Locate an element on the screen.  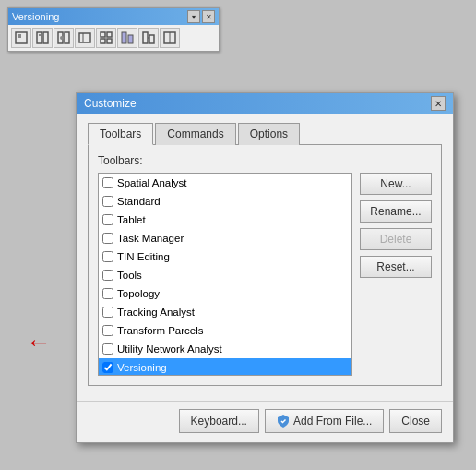
list-item: Standard is located at coordinates (225, 201).